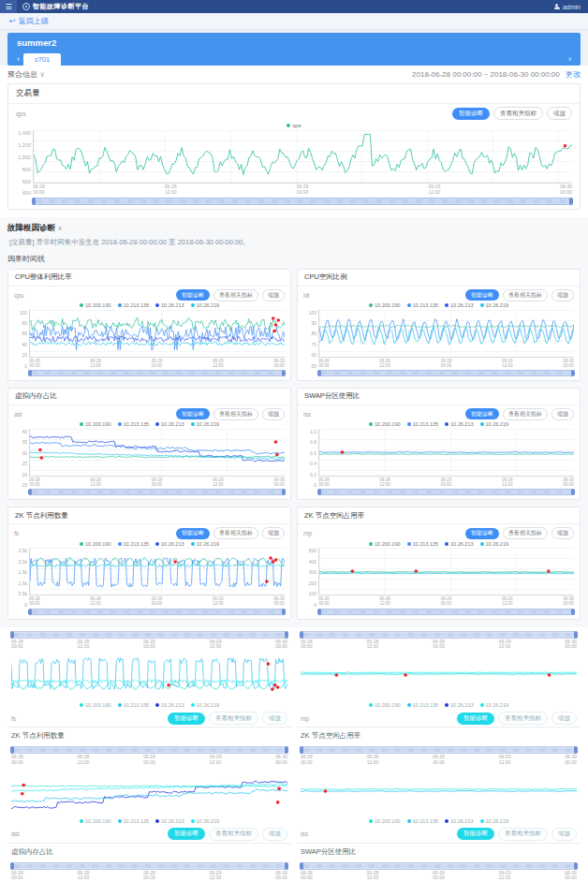 This screenshot has height=882, width=588. What do you see at coordinates (29, 21) in the screenshot?
I see `back-link: ↩ 返回上级` at bounding box center [29, 21].